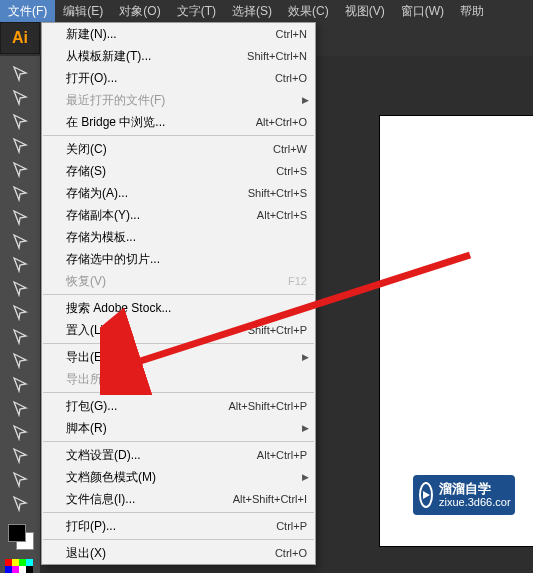  What do you see at coordinates (20, 146) in the screenshot?
I see `pen-tool` at bounding box center [20, 146].